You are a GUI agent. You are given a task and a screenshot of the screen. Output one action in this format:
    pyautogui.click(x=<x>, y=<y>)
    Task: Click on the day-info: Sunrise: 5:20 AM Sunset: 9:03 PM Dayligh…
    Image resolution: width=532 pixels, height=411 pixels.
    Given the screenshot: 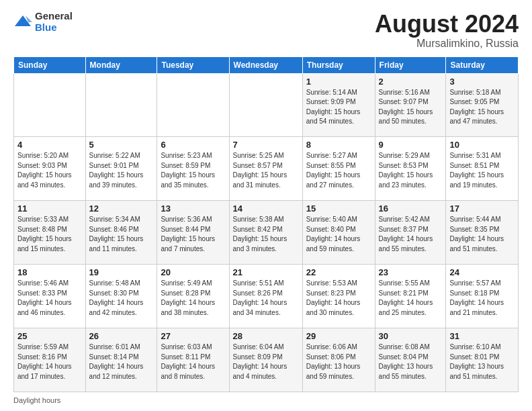 What is the action you would take?
    pyautogui.click(x=50, y=171)
    